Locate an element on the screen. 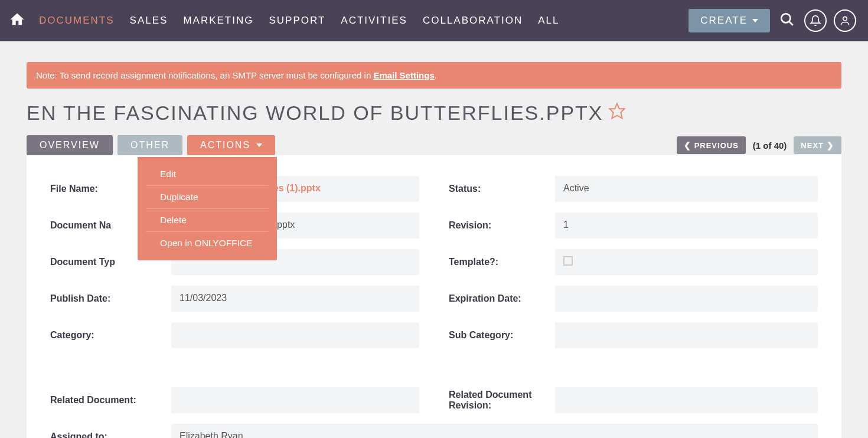  nav-activities: ACTIVITIES is located at coordinates (374, 21).